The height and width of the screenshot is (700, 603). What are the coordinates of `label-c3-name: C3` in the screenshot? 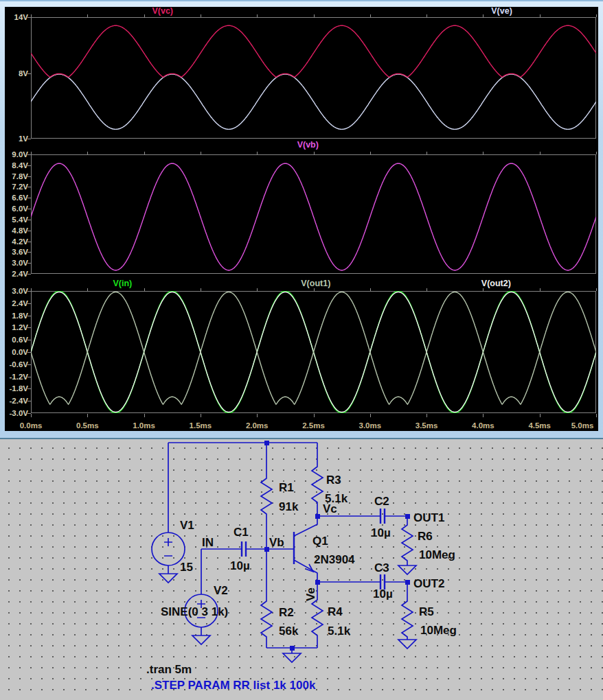 It's located at (382, 568).